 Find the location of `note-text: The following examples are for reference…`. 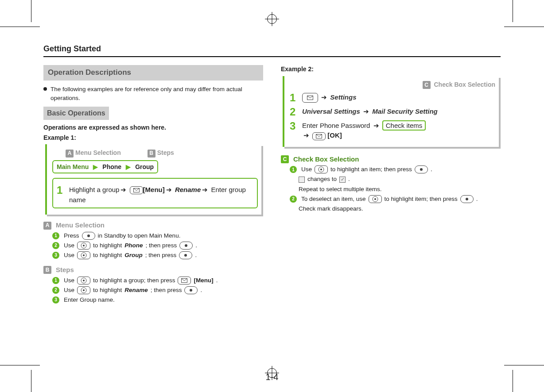

note-text: The following examples are for reference… is located at coordinates (157, 94).